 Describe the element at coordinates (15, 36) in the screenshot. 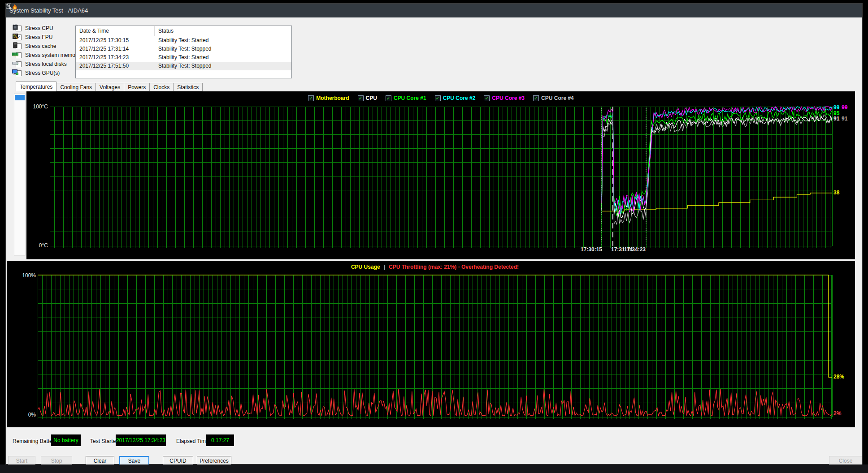

I see `fpu-icon: %` at that location.